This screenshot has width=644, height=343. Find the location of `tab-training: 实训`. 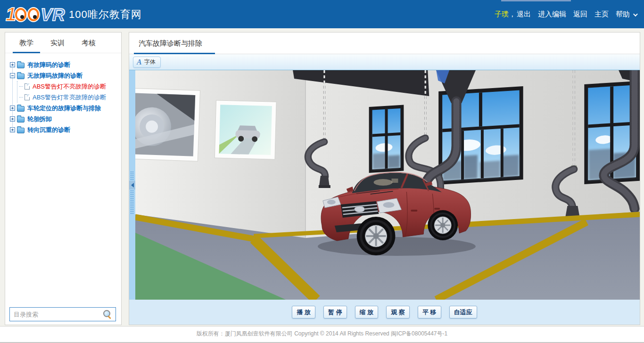

tab-training: 实训 is located at coordinates (58, 42).